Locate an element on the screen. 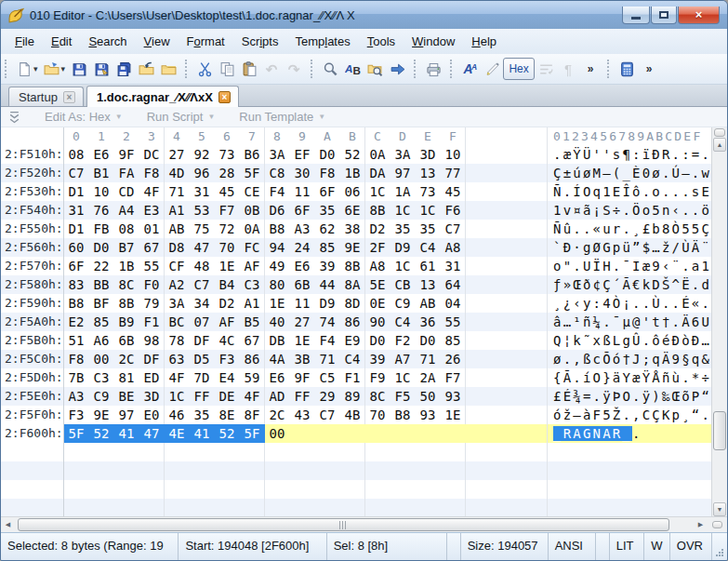 The width and height of the screenshot is (728, 561). restore-button is located at coordinates (664, 15).